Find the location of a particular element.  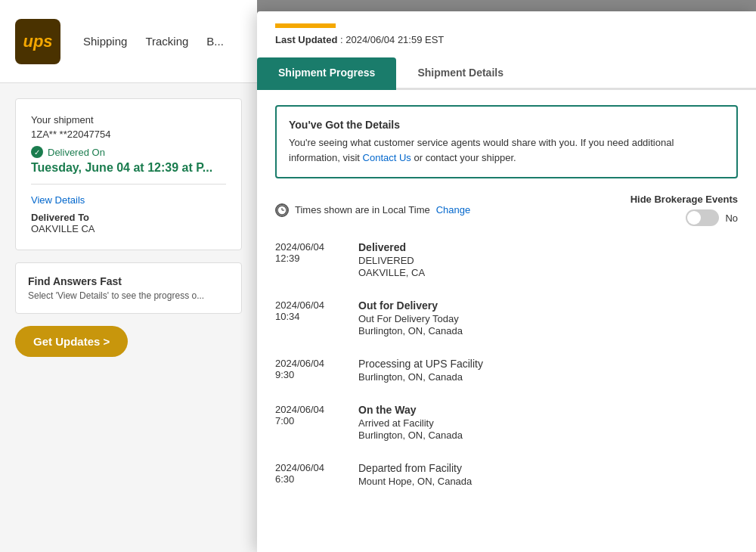

brokerage-toggle-switch is located at coordinates (702, 218).